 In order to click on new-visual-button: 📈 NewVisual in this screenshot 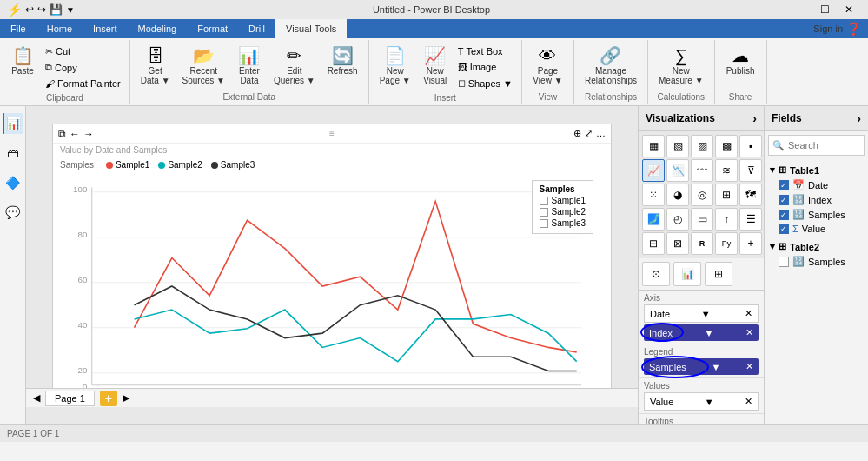, I will do `click(435, 66)`.